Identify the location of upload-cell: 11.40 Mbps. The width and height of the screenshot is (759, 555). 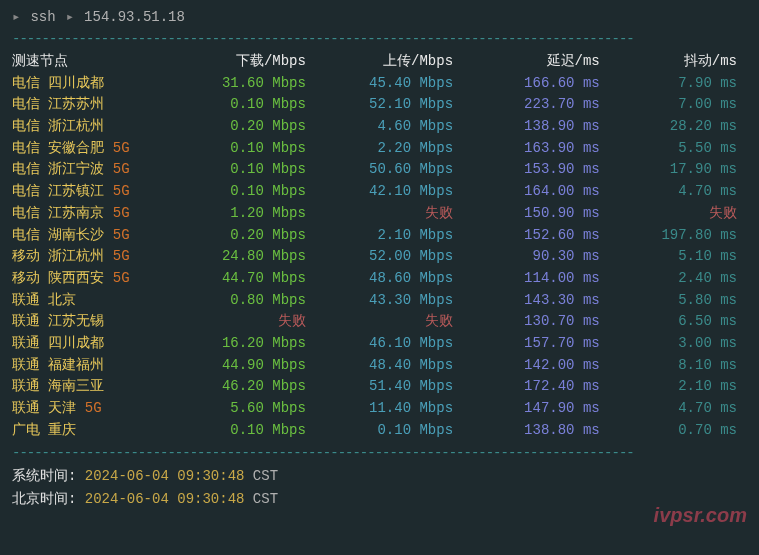
(400, 409).